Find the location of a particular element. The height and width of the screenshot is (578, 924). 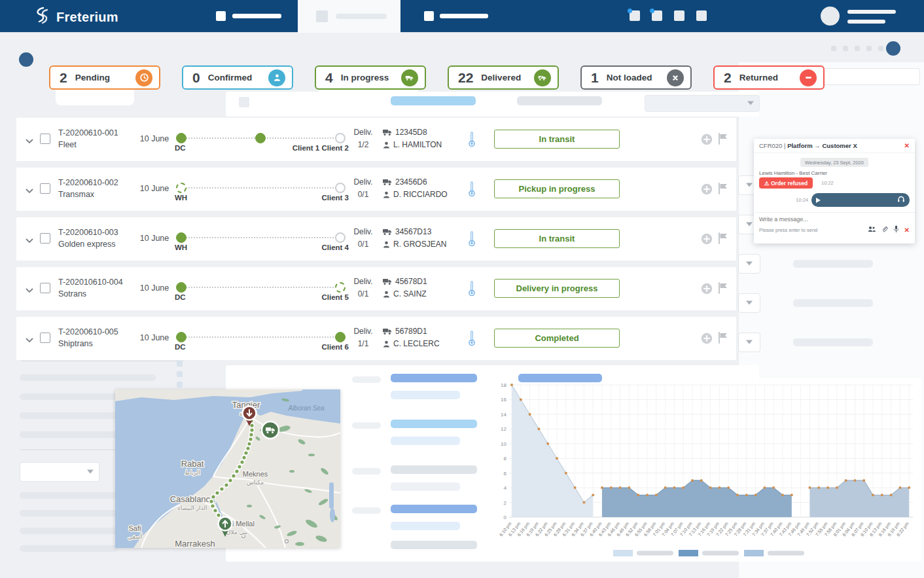

status-button: Delivery in progress is located at coordinates (557, 288).